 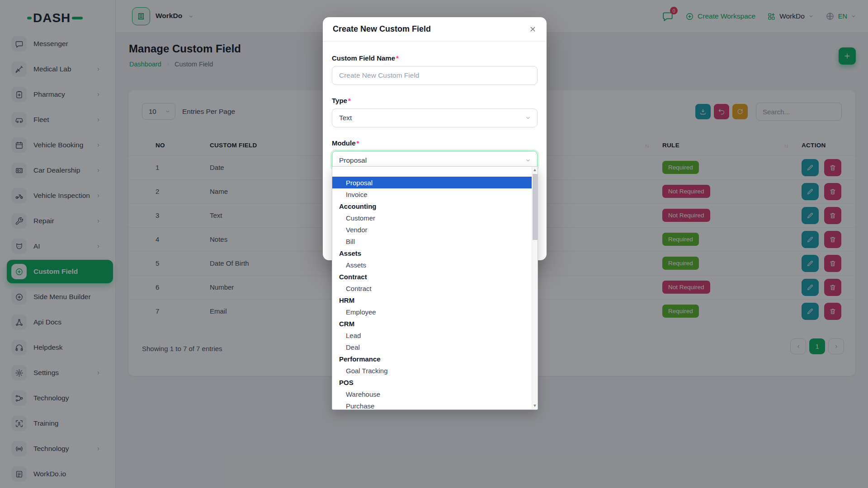 What do you see at coordinates (432, 230) in the screenshot?
I see `dropdown-option-vendor: Vendor` at bounding box center [432, 230].